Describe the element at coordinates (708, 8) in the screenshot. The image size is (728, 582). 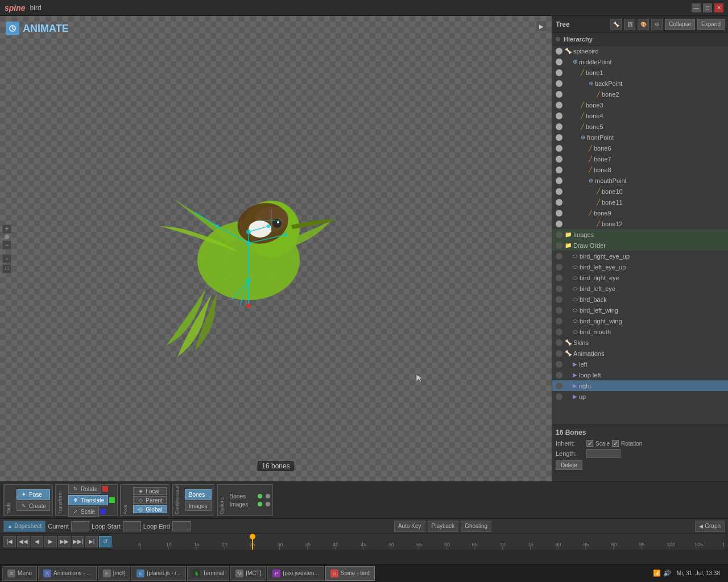
I see `maximize-button: □` at that location.